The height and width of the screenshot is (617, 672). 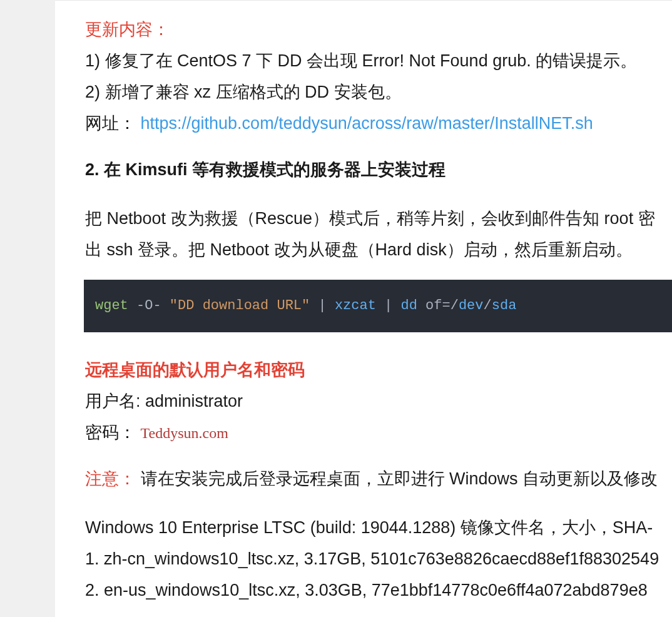 I want to click on code-dash-o: -O-, so click(x=149, y=305).